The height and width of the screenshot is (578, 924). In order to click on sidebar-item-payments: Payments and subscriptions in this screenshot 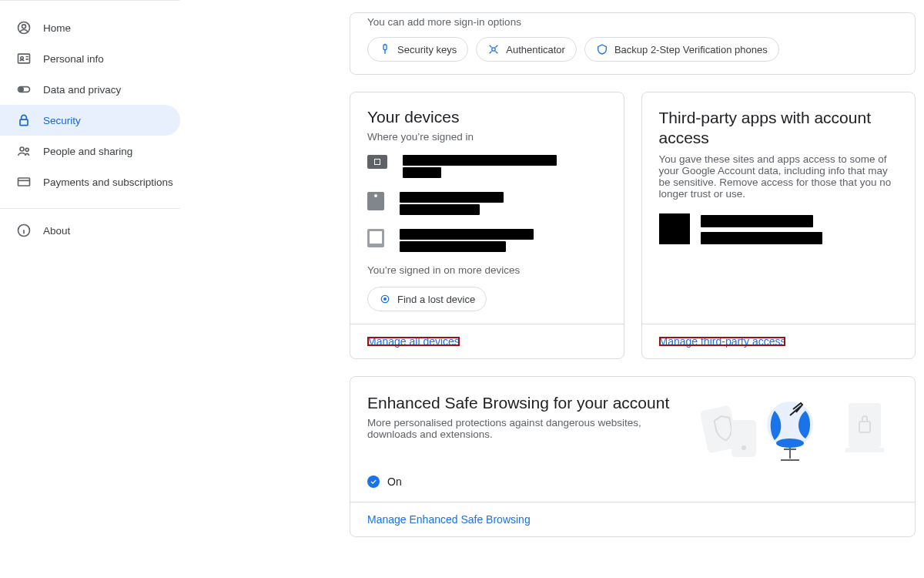, I will do `click(90, 182)`.